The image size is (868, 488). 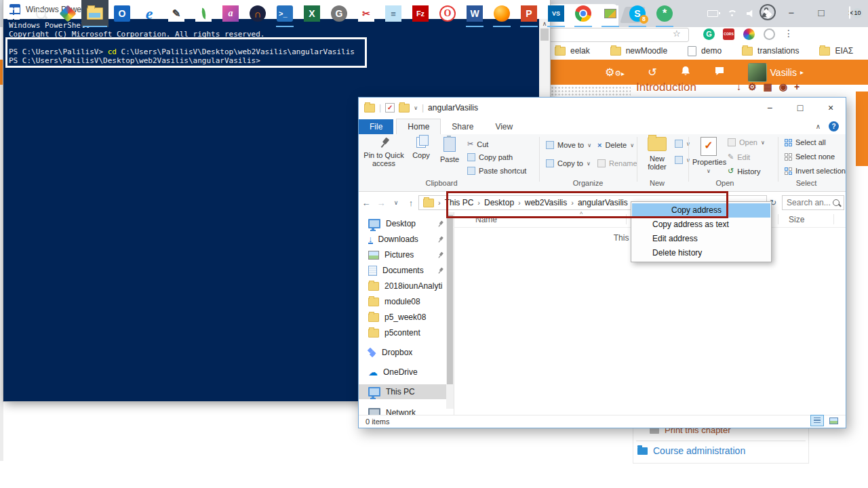 What do you see at coordinates (407, 302) in the screenshot?
I see `sidebar-item-folder: module08` at bounding box center [407, 302].